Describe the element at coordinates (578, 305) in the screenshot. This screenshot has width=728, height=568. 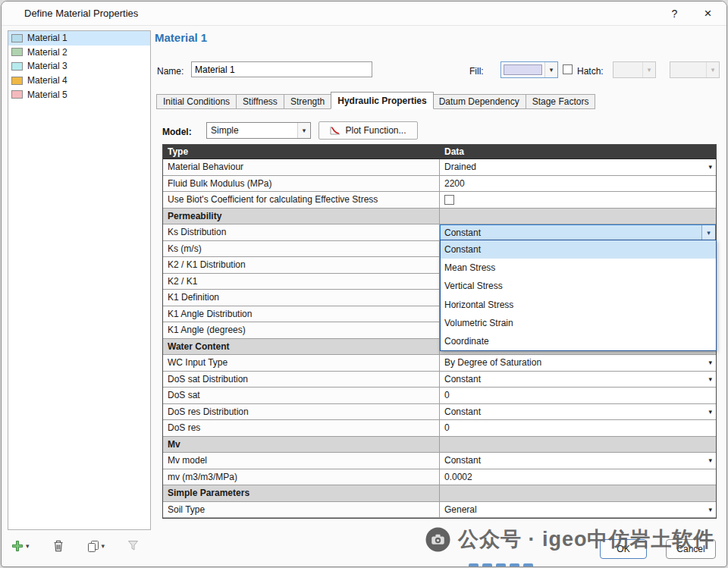
I see `dropdown-option: Horizontal Stress` at that location.